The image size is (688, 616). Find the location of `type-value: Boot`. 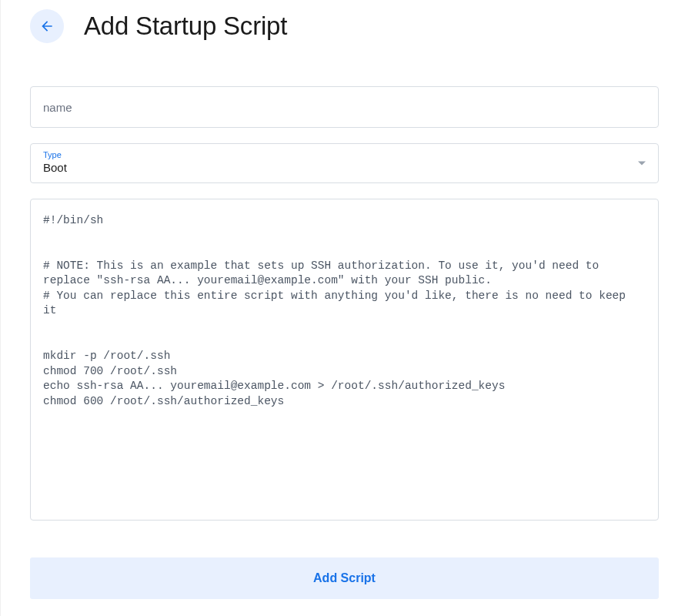

type-value: Boot is located at coordinates (55, 168).